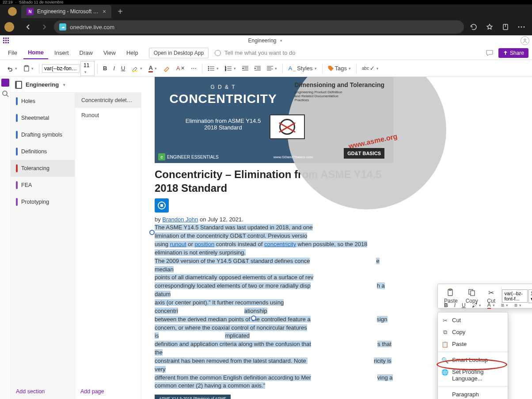 This screenshot has height=399, width=532. Describe the element at coordinates (42, 101) in the screenshot. I see `section-item: Holes` at that location.